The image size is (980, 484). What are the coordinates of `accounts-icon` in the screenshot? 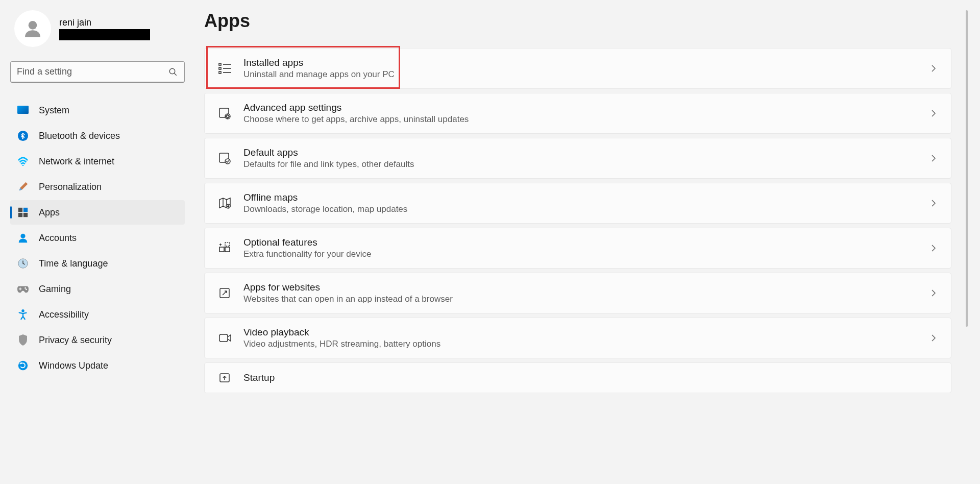 It's located at (23, 238).